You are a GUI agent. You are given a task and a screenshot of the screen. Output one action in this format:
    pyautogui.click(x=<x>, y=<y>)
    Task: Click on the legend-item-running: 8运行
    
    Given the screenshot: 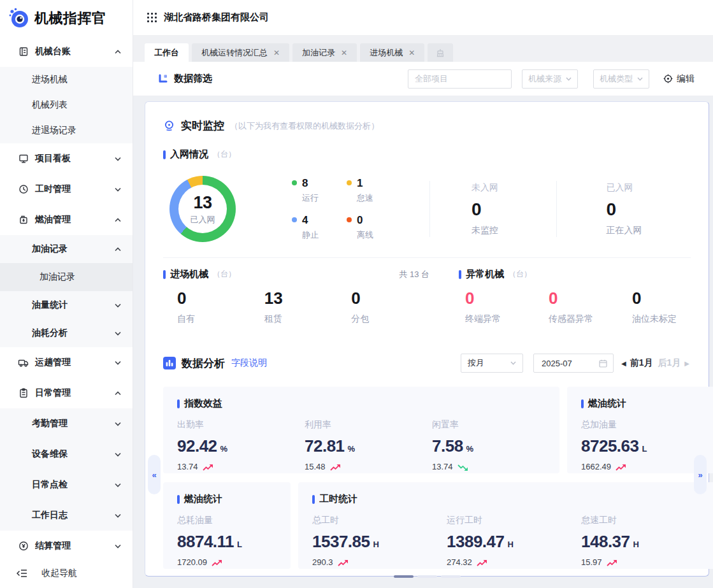 What is the action you would take?
    pyautogui.click(x=319, y=190)
    